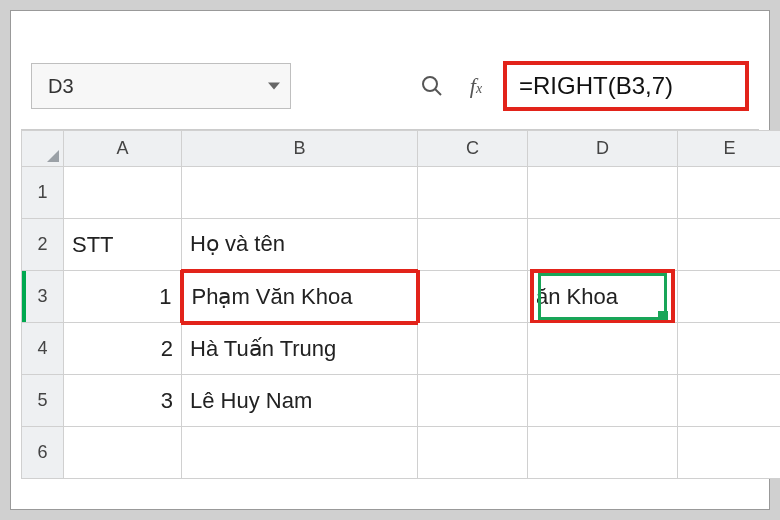 This screenshot has height=520, width=780. What do you see at coordinates (123, 245) in the screenshot?
I see `cell: STT` at bounding box center [123, 245].